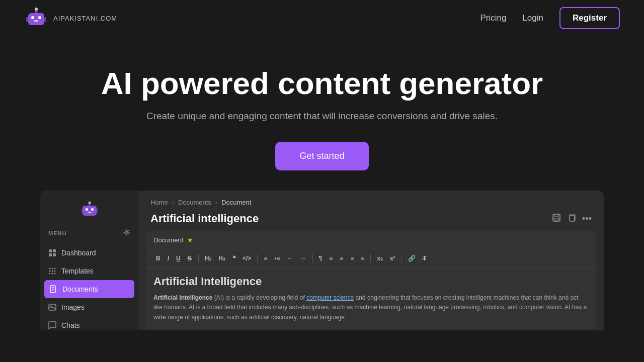 The width and height of the screenshot is (644, 362). I want to click on register-button: Register, so click(590, 18).